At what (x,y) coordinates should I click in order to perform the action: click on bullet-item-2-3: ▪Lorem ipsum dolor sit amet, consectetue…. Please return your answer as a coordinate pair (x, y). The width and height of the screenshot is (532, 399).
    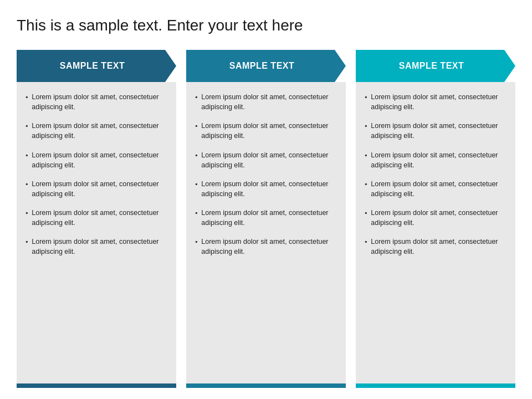
    Looking at the image, I should click on (266, 160).